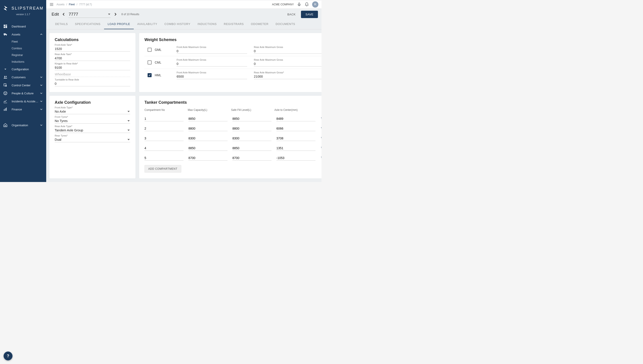 The image size is (643, 364). Describe the element at coordinates (90, 14) in the screenshot. I see `asset-select` at that location.